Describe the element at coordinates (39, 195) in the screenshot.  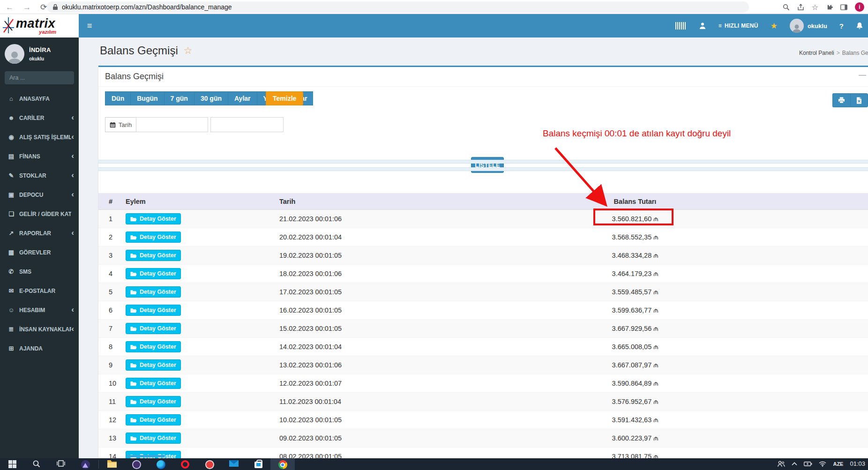
I see `sidebar-item: ▣ DEPOCU ‹` at that location.